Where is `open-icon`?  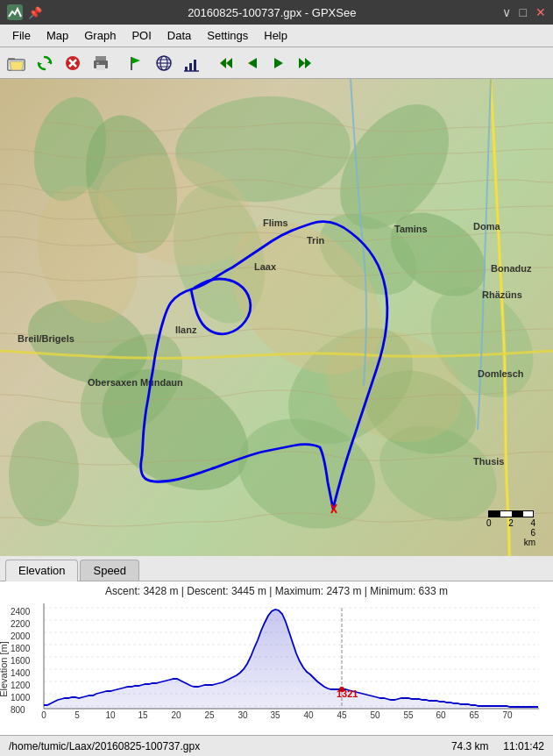
open-icon is located at coordinates (17, 63).